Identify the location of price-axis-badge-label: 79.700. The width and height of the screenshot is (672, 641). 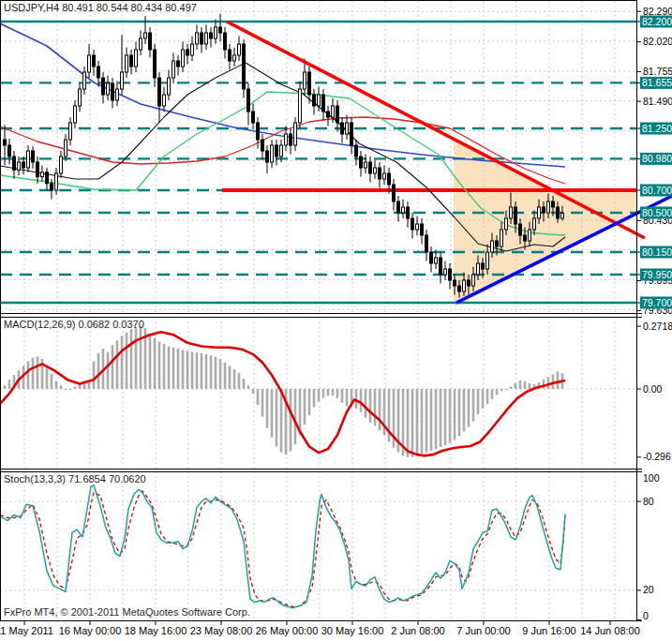
(657, 303).